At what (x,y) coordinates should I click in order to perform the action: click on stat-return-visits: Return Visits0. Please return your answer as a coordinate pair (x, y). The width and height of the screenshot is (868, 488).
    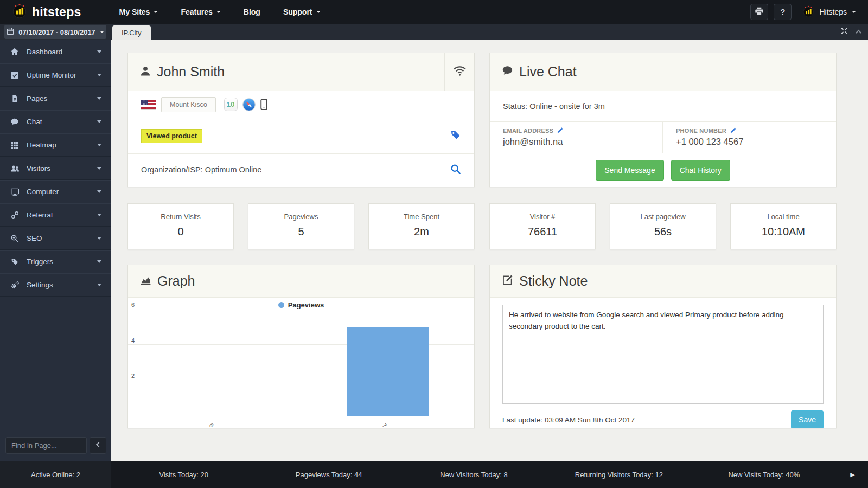
    Looking at the image, I should click on (181, 227).